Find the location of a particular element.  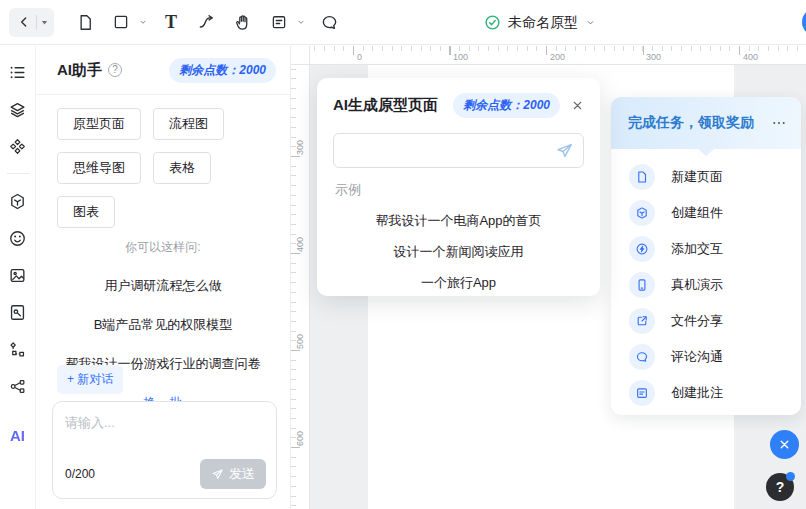

ai-category-buttons: 原型页面 流程图 思维导图 表格 图表 is located at coordinates (163, 162).